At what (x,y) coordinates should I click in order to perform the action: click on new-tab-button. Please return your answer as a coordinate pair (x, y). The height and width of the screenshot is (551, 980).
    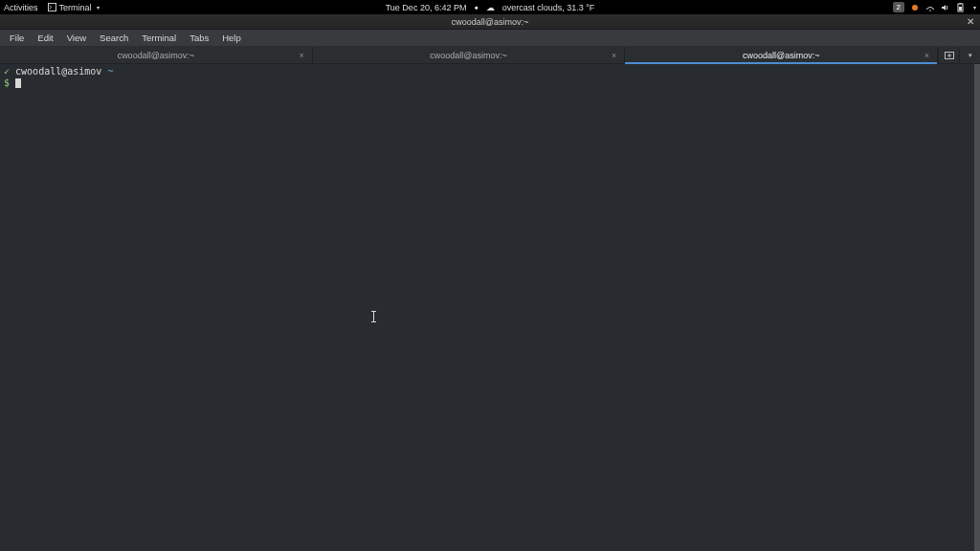
    Looking at the image, I should click on (948, 55).